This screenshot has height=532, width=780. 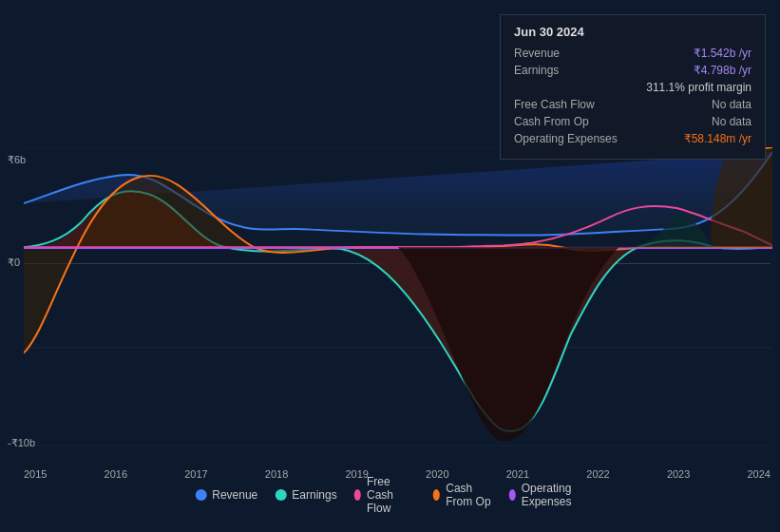 I want to click on legend-cash-from-op: Cash From Op, so click(x=462, y=495).